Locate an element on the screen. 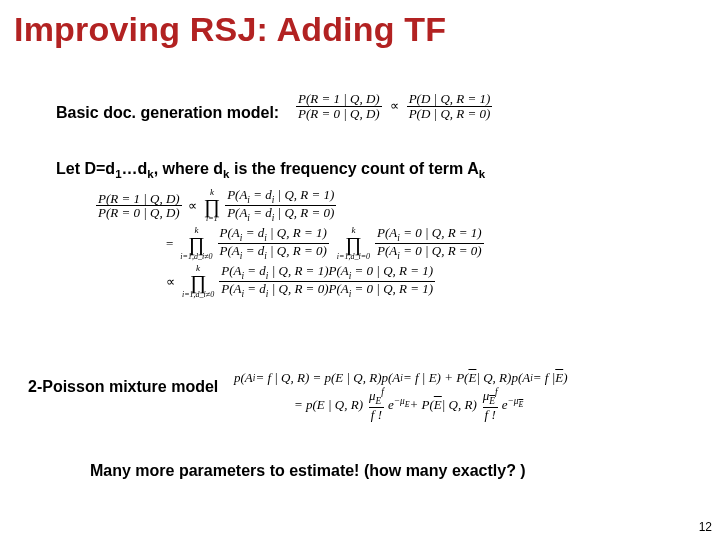 The width and height of the screenshot is (720, 540). m3-f1-num: μEf is located at coordinates (376, 398).